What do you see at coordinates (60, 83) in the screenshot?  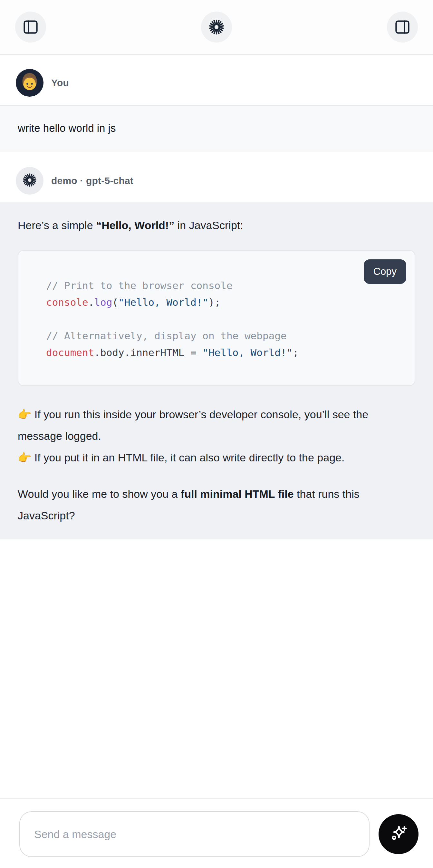 I see `user-sender-name: You` at bounding box center [60, 83].